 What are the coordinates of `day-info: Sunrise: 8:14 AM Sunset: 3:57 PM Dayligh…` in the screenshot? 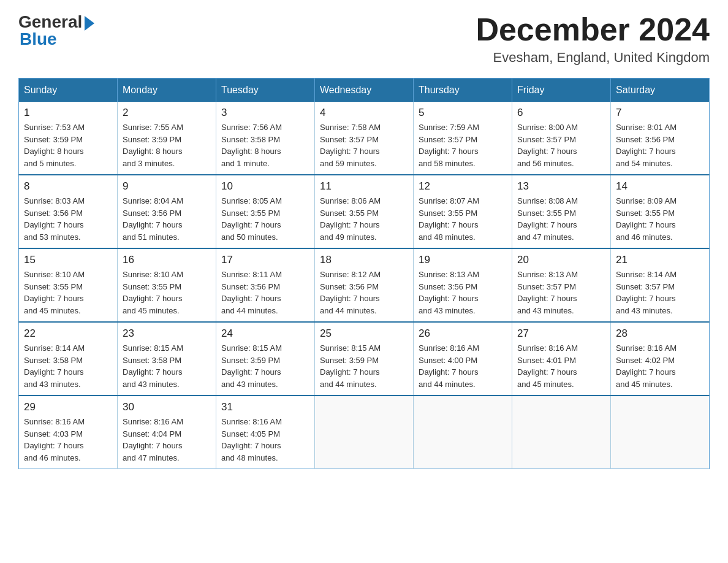 It's located at (660, 293).